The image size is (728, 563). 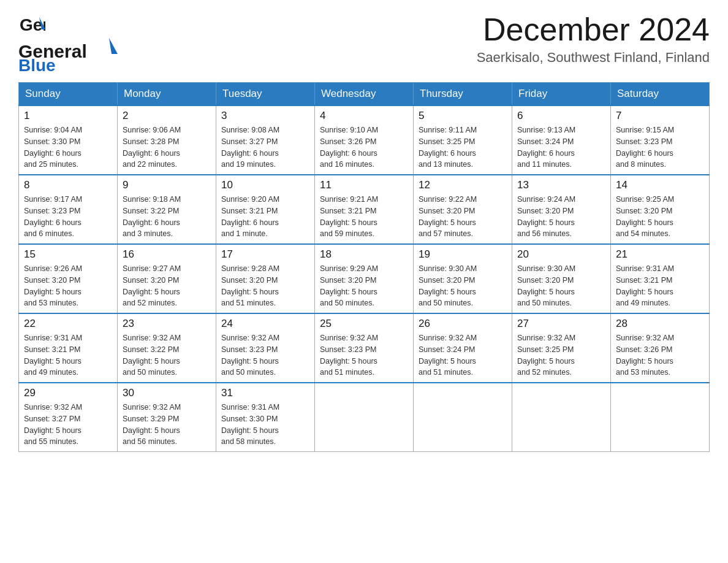 What do you see at coordinates (561, 255) in the screenshot?
I see `day-number: 20` at bounding box center [561, 255].